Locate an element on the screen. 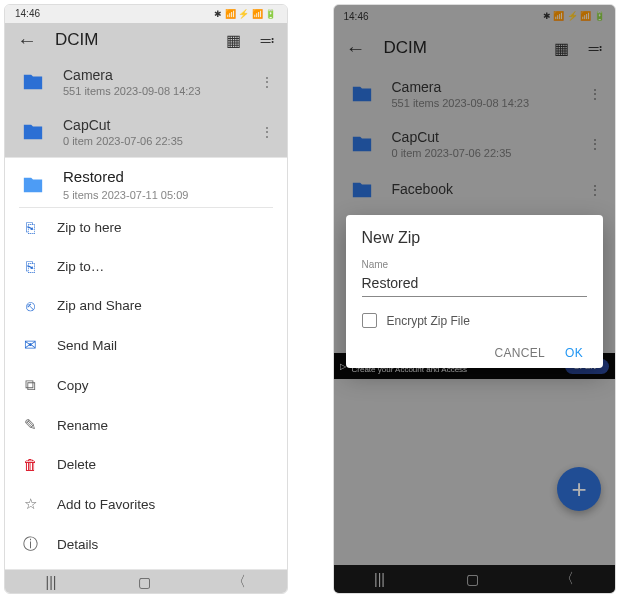  action-icon: 🗑 is located at coordinates (30, 464).